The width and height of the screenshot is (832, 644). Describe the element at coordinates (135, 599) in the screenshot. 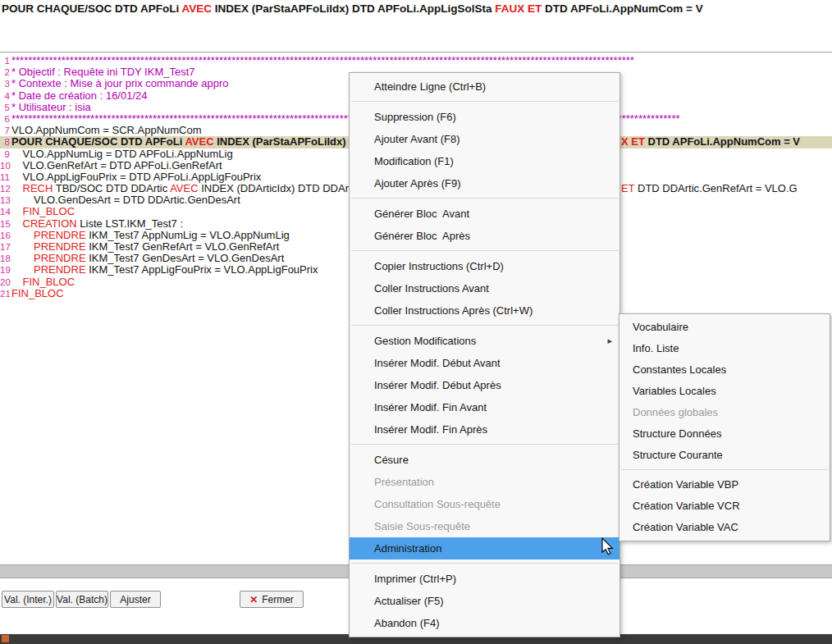

I see `ajuster-button: Ajuster` at that location.